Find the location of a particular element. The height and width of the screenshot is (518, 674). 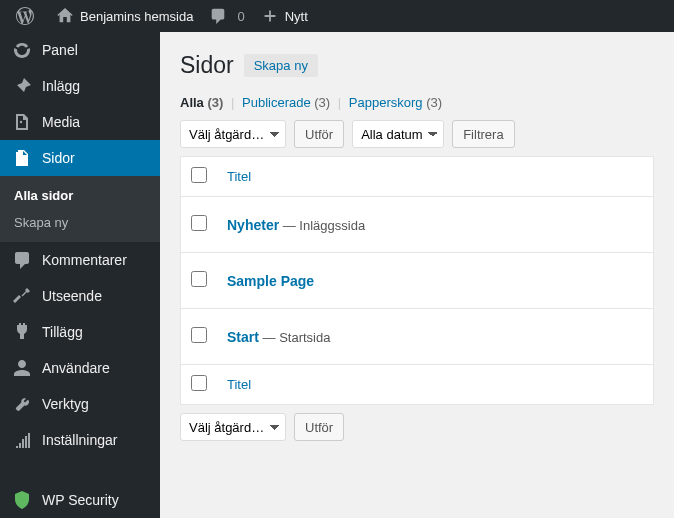

select-all-top is located at coordinates (199, 175).